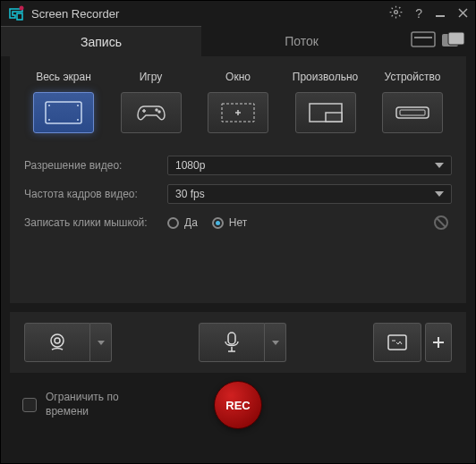 The image size is (476, 464). Describe the element at coordinates (310, 194) in the screenshot. I see `framerate-select: 30 fps` at that location.